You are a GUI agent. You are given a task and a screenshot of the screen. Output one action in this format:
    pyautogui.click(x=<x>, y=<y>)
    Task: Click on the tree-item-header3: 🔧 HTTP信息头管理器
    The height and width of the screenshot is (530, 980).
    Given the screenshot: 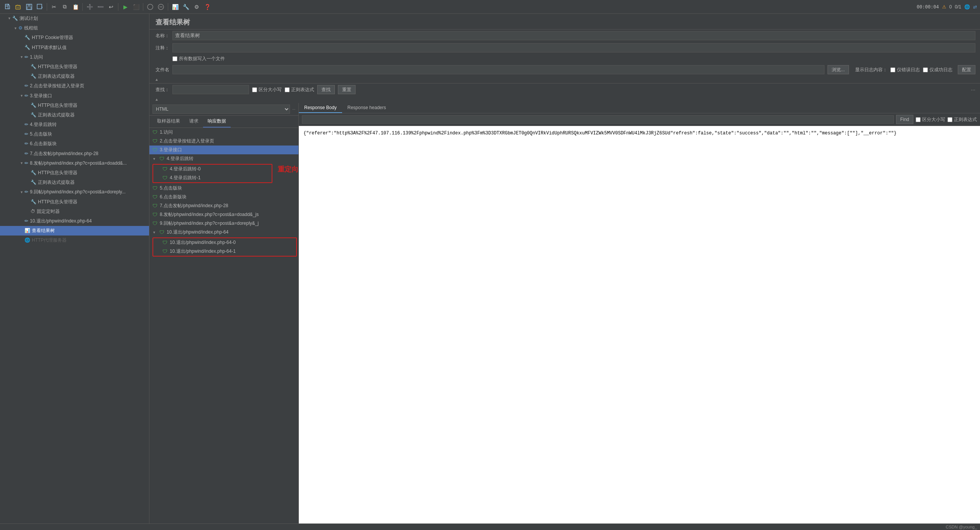 What is the action you would take?
    pyautogui.click(x=74, y=173)
    